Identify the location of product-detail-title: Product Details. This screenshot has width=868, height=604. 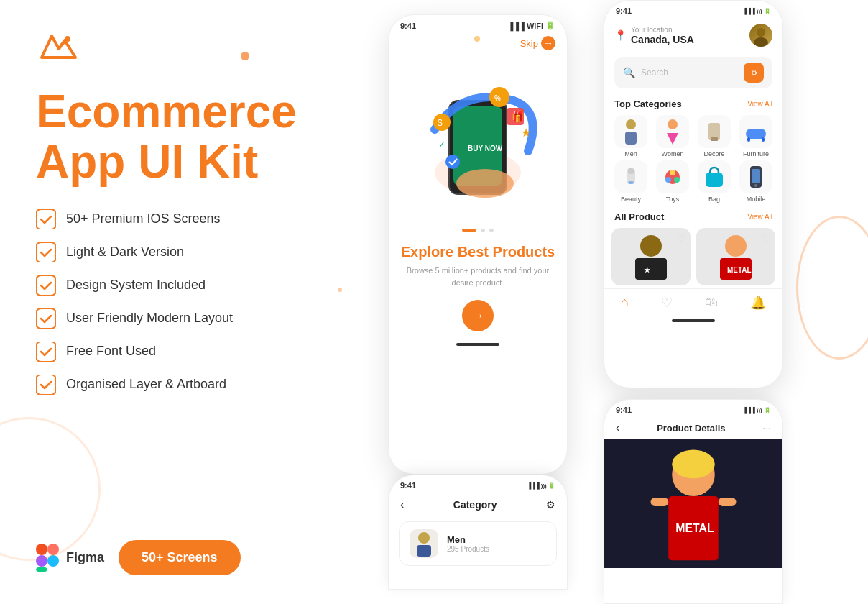
(691, 429).